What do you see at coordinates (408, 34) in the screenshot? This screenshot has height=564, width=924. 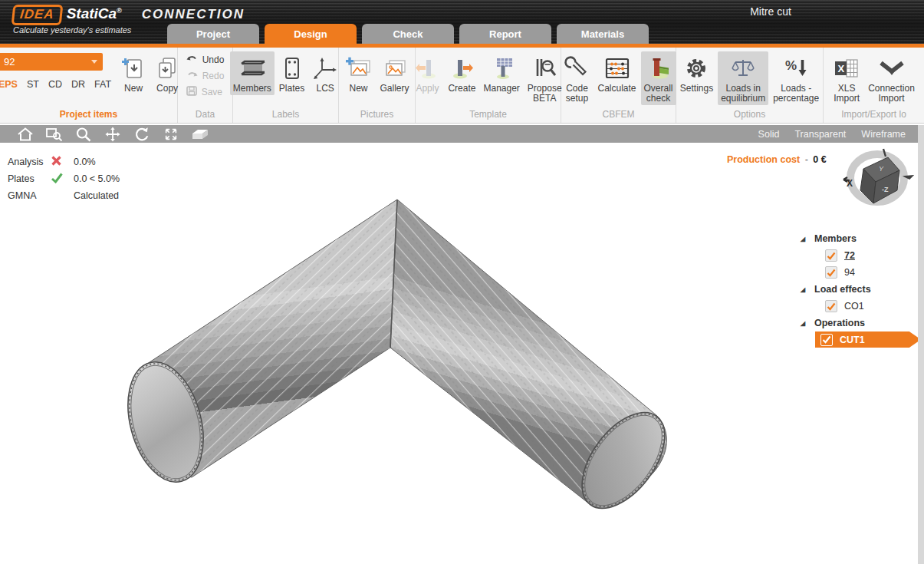 I see `tab-check: Check` at bounding box center [408, 34].